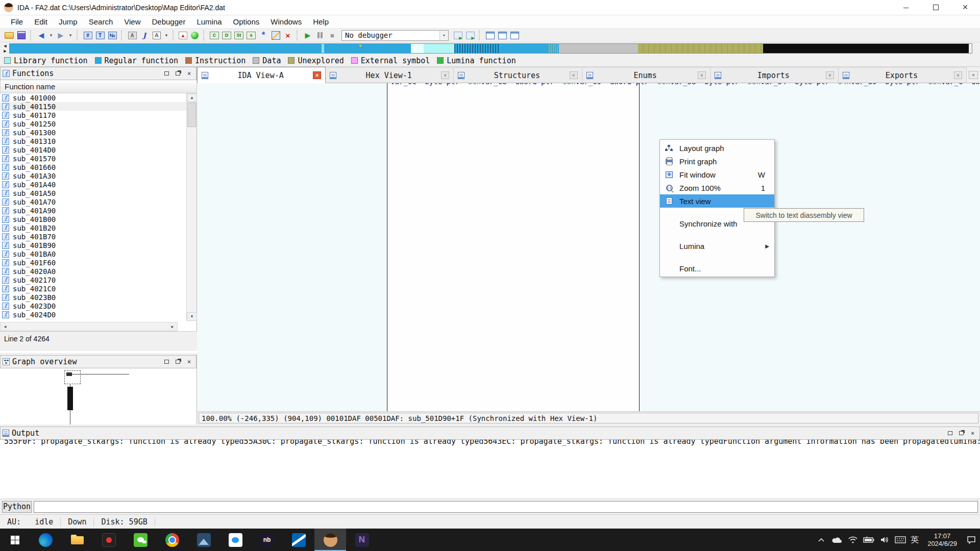 This screenshot has height=551, width=980. Describe the element at coordinates (436, 85) in the screenshot. I see `code-line: var_6C= byte ptr -6Ch` at that location.